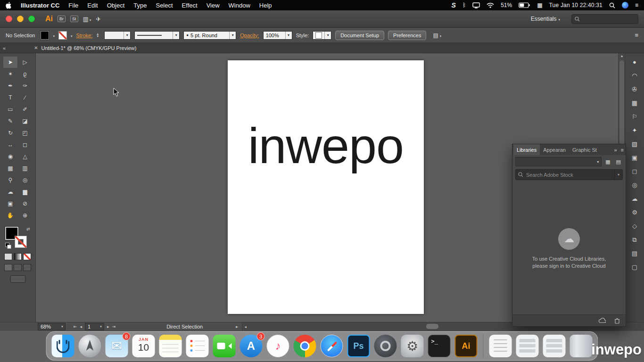 The width and height of the screenshot is (644, 362). What do you see at coordinates (407, 35) in the screenshot?
I see `preferences-button: Preferences` at bounding box center [407, 35].